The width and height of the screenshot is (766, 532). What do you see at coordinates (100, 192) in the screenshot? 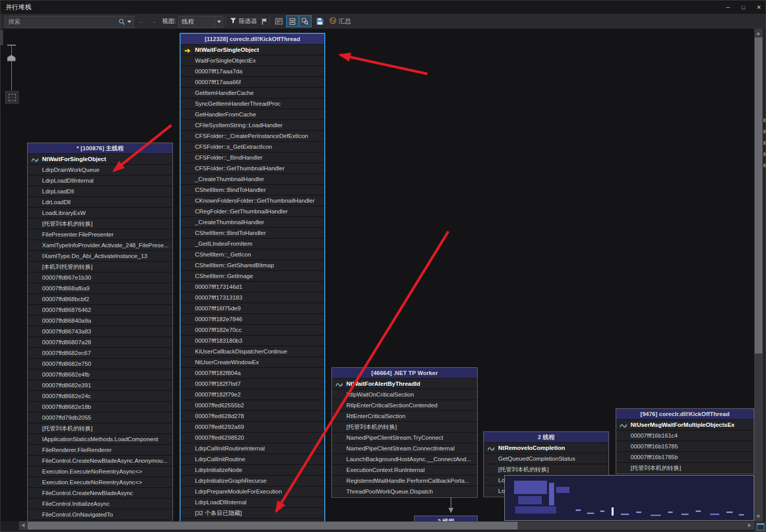
I see `stack-frame: LdrpLoadDll` at bounding box center [100, 192].